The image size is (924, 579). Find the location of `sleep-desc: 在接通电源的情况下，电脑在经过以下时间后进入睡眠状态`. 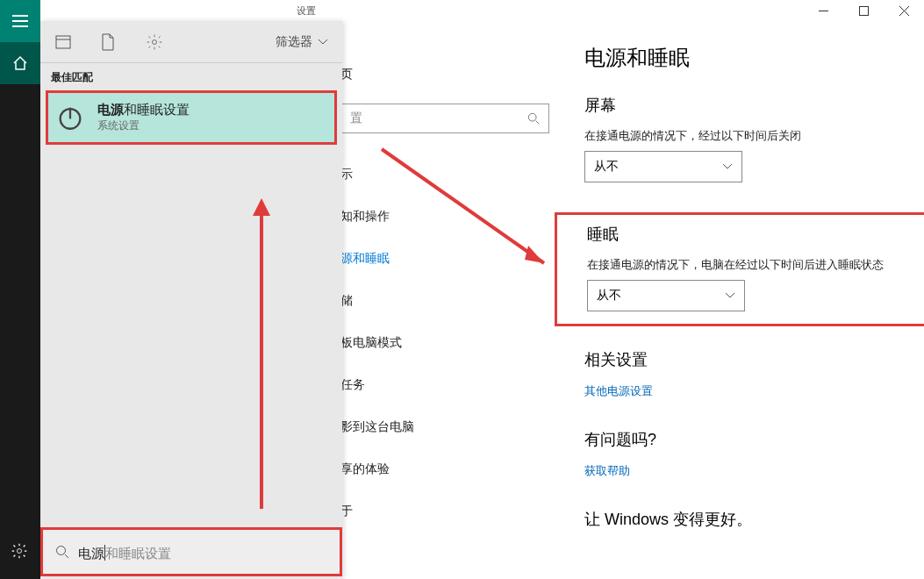

sleep-desc: 在接通电源的情况下，电脑在经过以下时间后进入睡眠状态 is located at coordinates (755, 265).